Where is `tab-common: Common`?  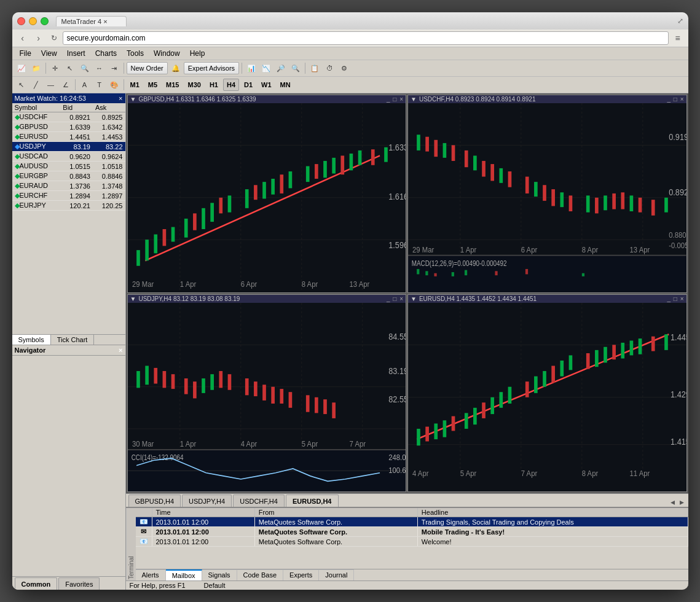 tab-common: Common is located at coordinates (36, 584).